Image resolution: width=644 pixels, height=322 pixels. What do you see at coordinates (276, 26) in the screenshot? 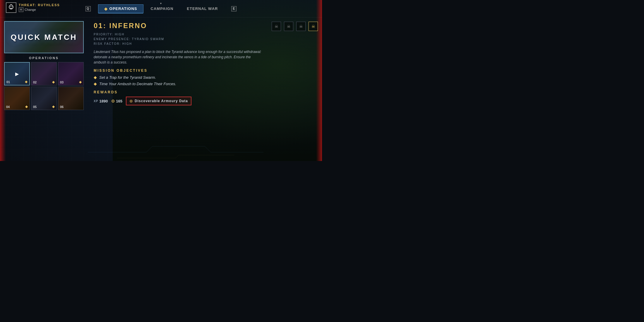
I see `diff-icon-1: ☠` at bounding box center [276, 26].